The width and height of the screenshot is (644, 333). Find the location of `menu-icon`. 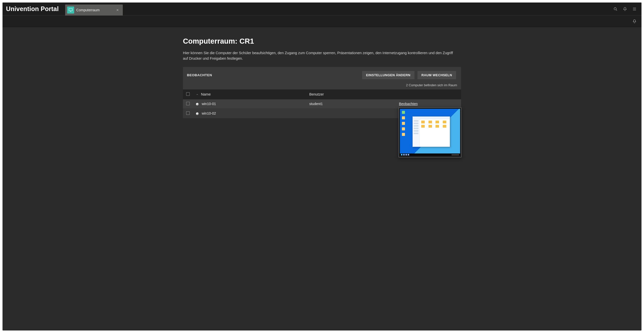

menu-icon is located at coordinates (634, 9).